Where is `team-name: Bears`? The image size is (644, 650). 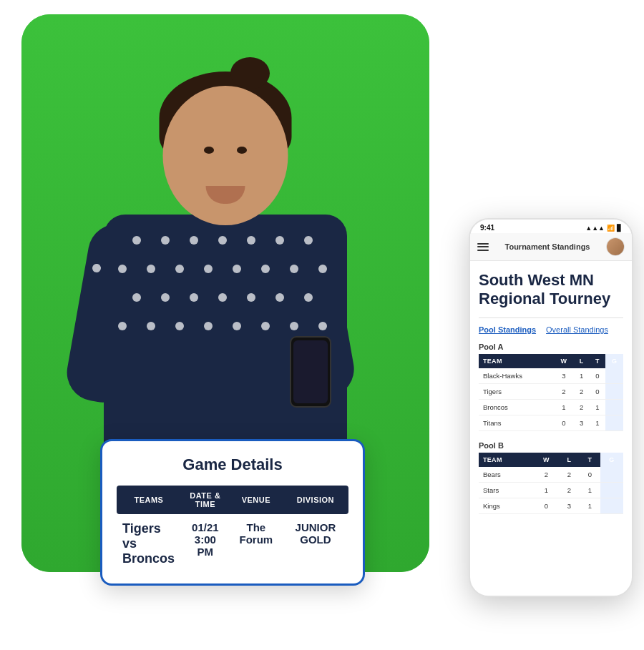
team-name: Bears is located at coordinates (507, 475).